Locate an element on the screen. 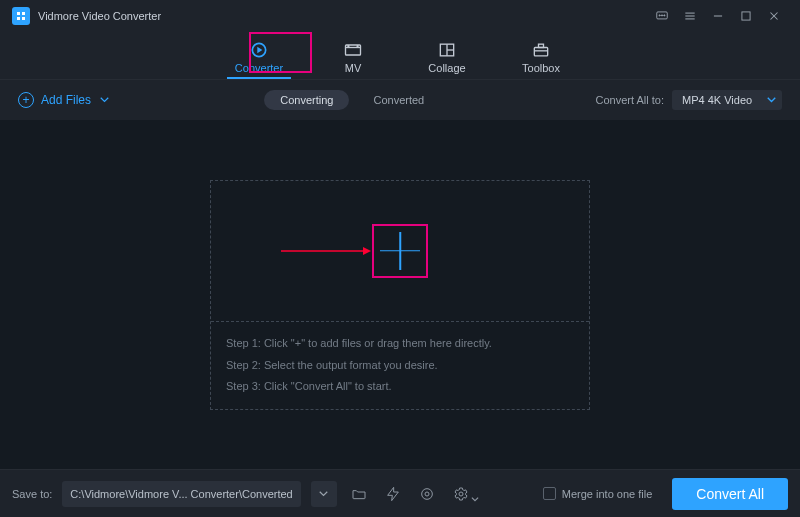  output-path-dropdown is located at coordinates (324, 494).